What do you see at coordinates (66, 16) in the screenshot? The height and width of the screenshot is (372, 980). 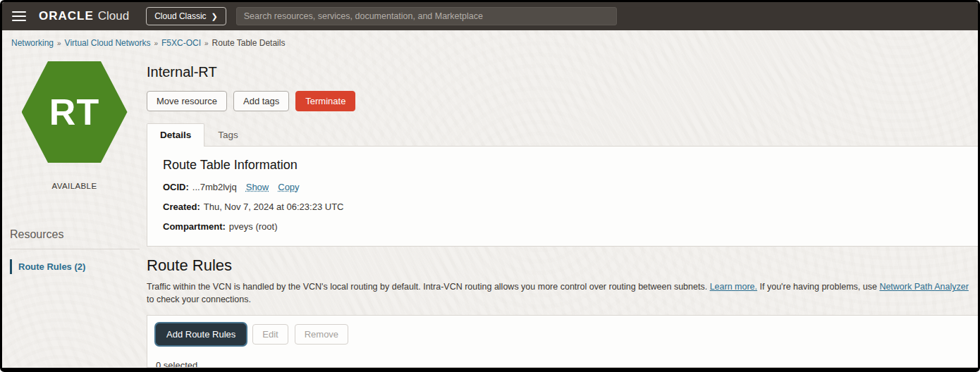 I see `logo-oracle-text: ORACLE` at bounding box center [66, 16].